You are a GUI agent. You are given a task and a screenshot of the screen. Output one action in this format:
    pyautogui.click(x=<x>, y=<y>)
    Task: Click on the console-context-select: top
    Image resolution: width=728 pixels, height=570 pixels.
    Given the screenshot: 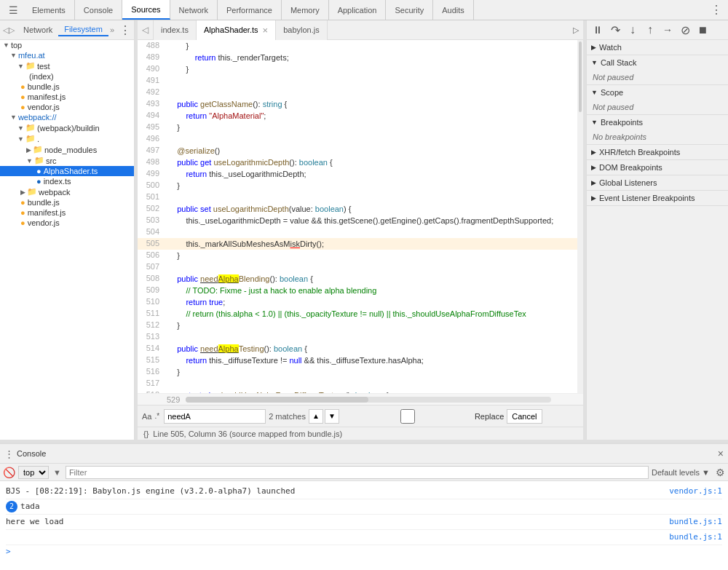 What is the action you would take?
    pyautogui.click(x=33, y=472)
    